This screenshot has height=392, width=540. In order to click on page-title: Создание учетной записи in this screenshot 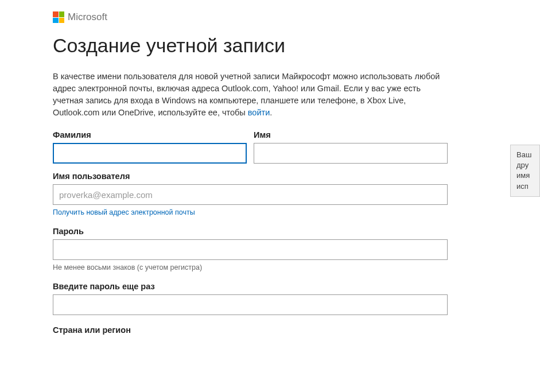, I will do `click(250, 46)`.